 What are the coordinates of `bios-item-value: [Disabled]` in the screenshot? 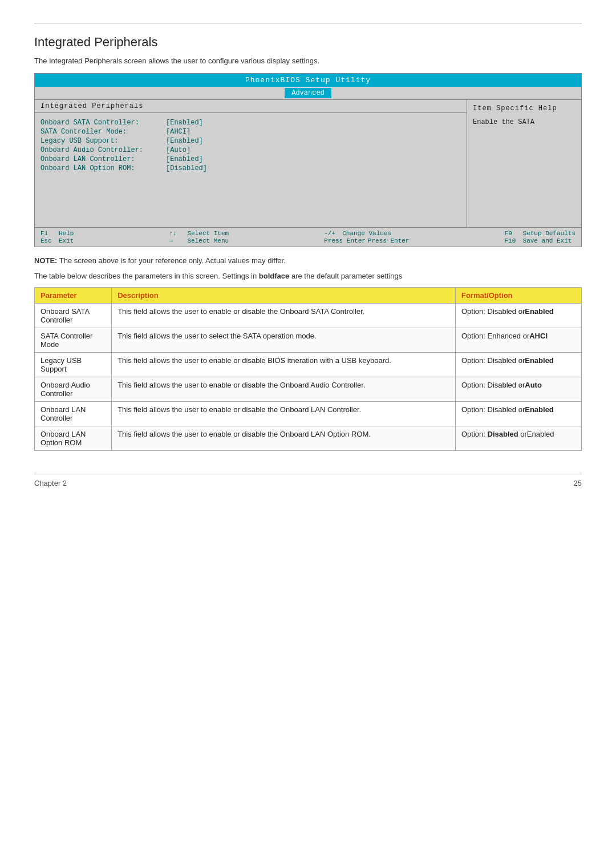 It's located at (187, 168).